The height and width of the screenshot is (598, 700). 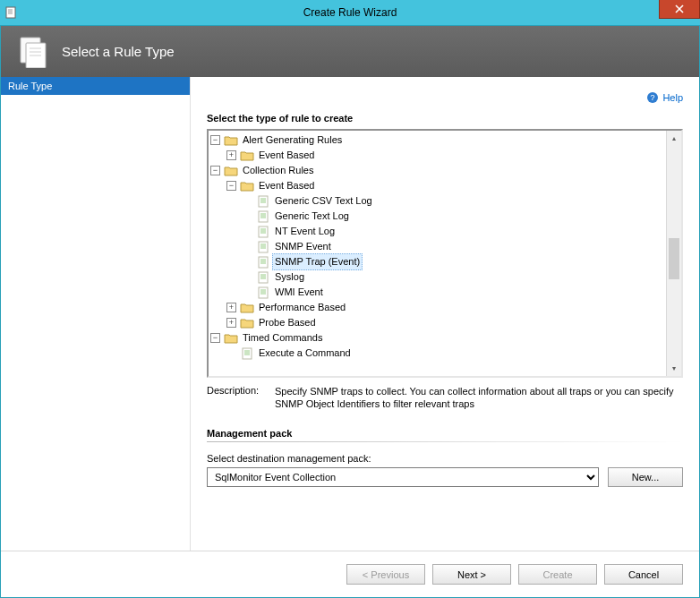 What do you see at coordinates (645, 477) in the screenshot?
I see `new-management-pack-button: New...` at bounding box center [645, 477].